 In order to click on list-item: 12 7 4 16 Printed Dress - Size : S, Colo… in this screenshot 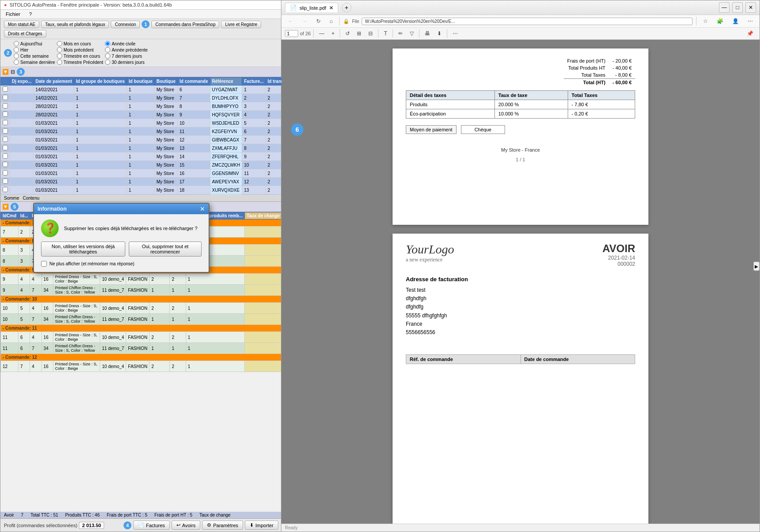, I will do `click(141, 367)`.